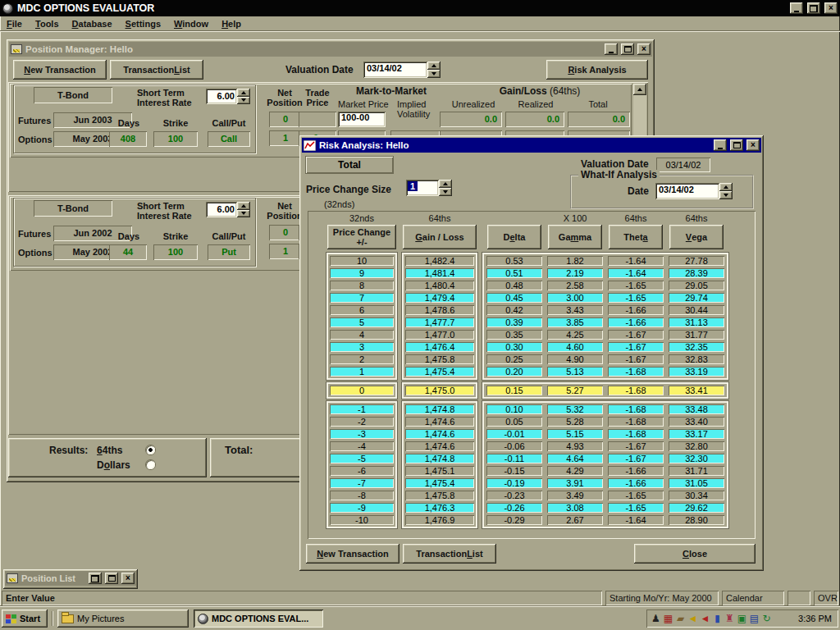 This screenshot has height=630, width=840. Describe the element at coordinates (597, 70) in the screenshot. I see `risk-analysis-button: Risk Analysis` at that location.